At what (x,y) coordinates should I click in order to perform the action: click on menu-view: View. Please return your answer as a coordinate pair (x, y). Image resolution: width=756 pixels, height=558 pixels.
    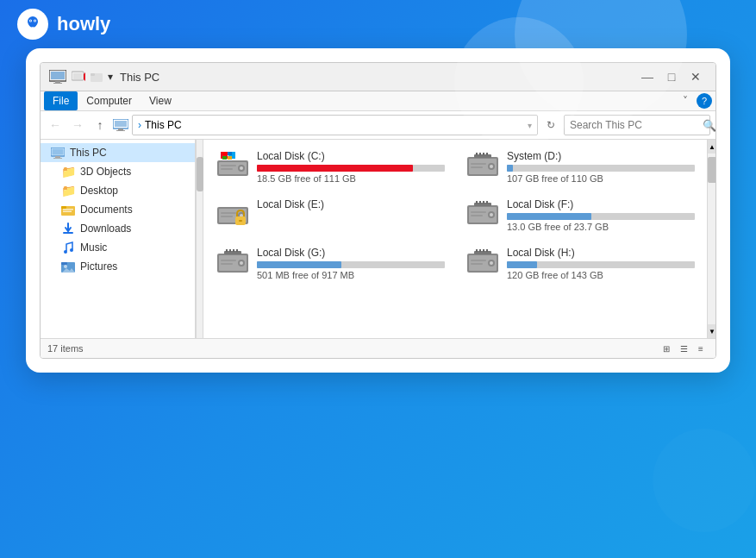
    Looking at the image, I should click on (160, 101).